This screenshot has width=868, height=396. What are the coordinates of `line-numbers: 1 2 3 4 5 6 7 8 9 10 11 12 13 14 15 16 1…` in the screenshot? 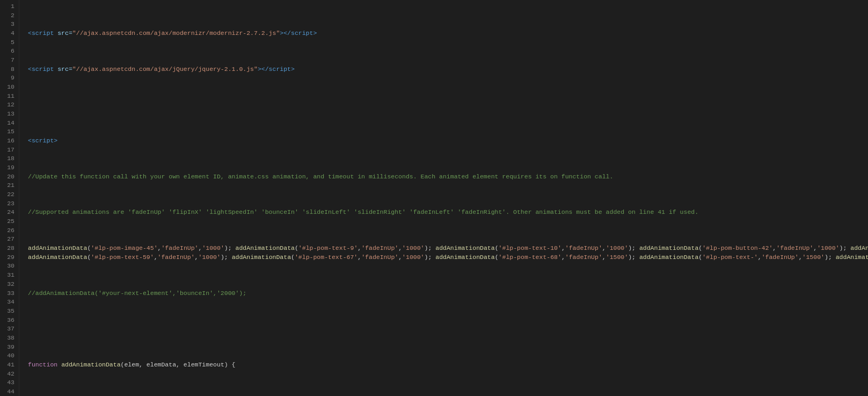 It's located at (10, 198).